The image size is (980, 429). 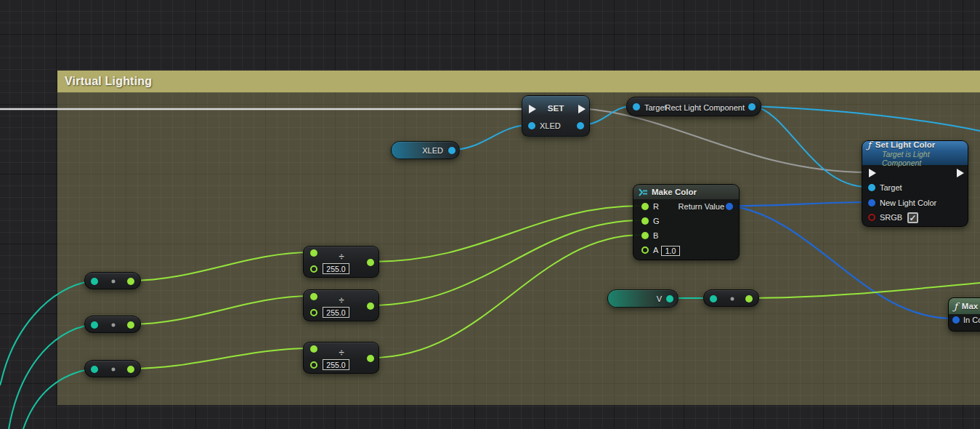 What do you see at coordinates (971, 306) in the screenshot?
I see `max-node-title: Max (` at bounding box center [971, 306].